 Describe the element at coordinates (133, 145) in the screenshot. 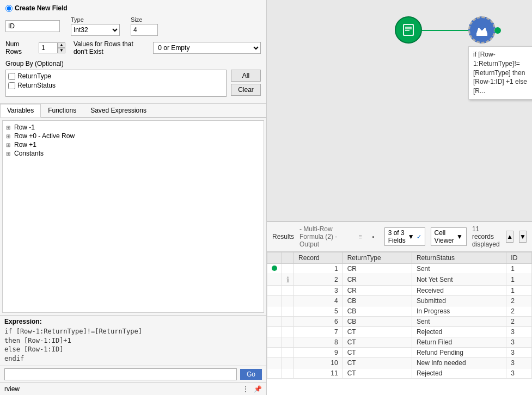

I see `tree-row-plus1: ⊞ Row +1` at that location.